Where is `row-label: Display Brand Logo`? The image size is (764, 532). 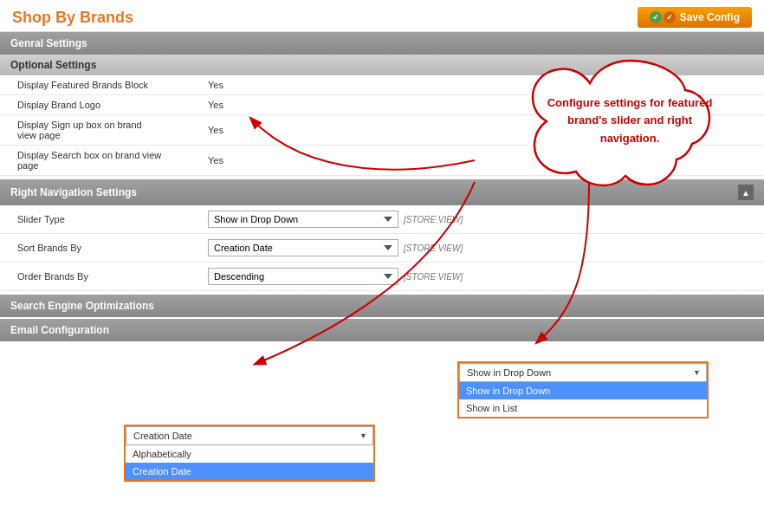
row-label: Display Brand Logo is located at coordinates (100, 106).